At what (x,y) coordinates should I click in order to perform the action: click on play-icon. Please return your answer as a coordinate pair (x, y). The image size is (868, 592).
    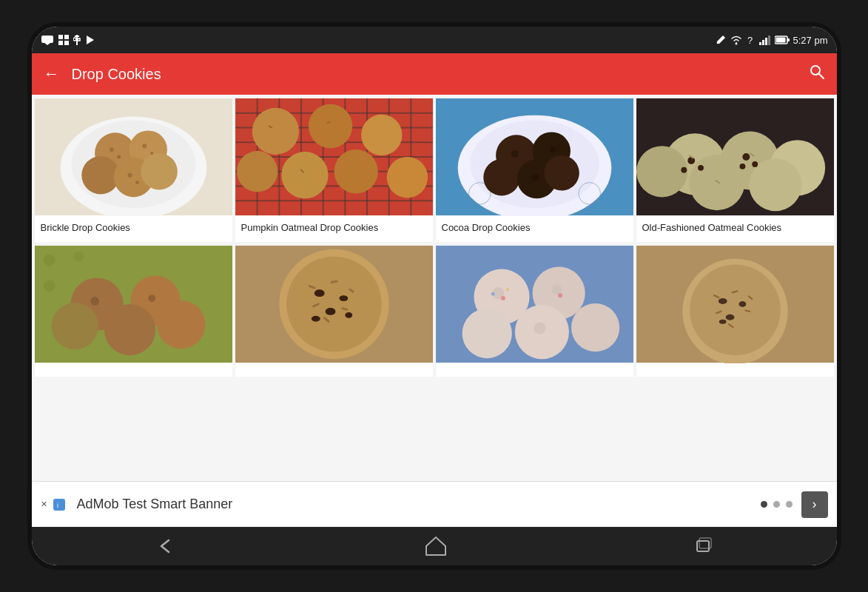
    Looking at the image, I should click on (90, 40).